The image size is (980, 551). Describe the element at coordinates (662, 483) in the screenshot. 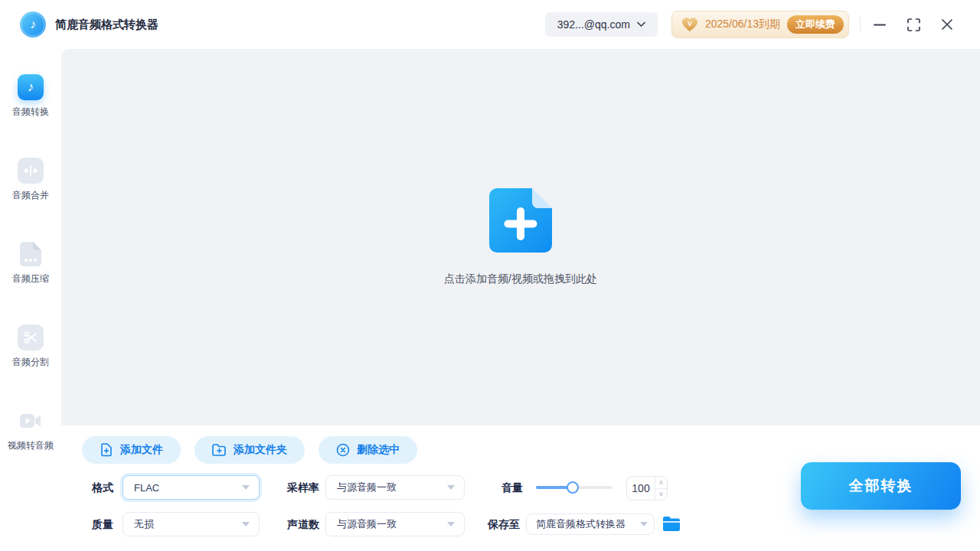

I see `spinner-up-icon: ∧` at that location.